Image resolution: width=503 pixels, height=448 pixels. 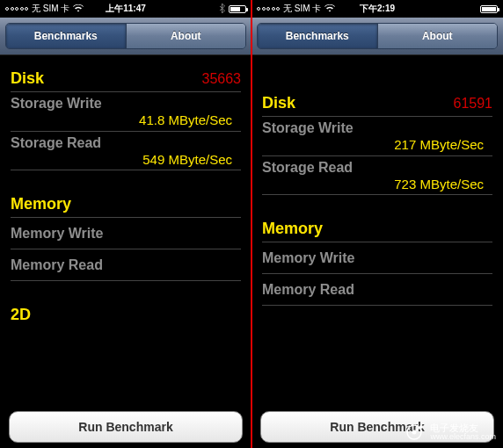 I want to click on disk-score: 35663, so click(x=222, y=79).